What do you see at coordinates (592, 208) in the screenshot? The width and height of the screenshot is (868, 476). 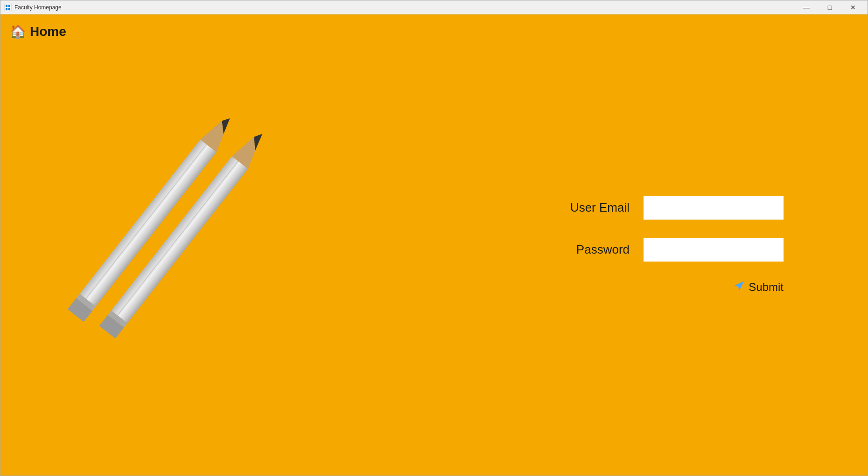 I see `email-label: User Email` at bounding box center [592, 208].